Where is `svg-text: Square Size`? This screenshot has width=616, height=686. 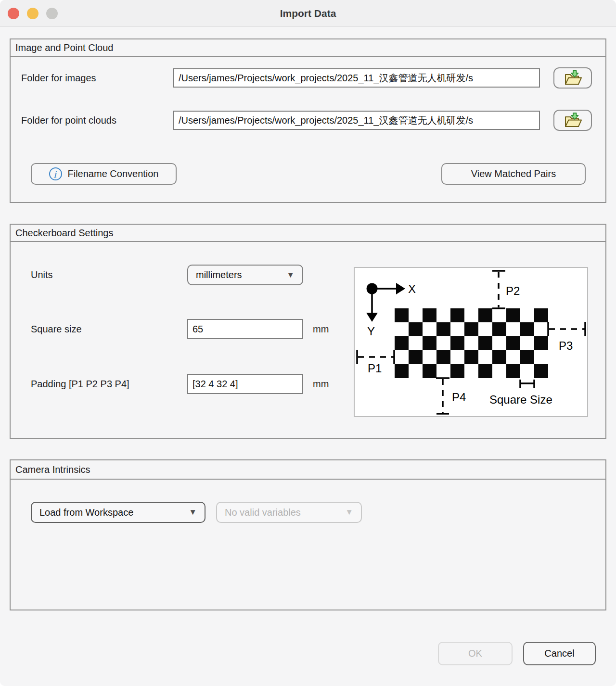 svg-text: Square Size is located at coordinates (521, 399).